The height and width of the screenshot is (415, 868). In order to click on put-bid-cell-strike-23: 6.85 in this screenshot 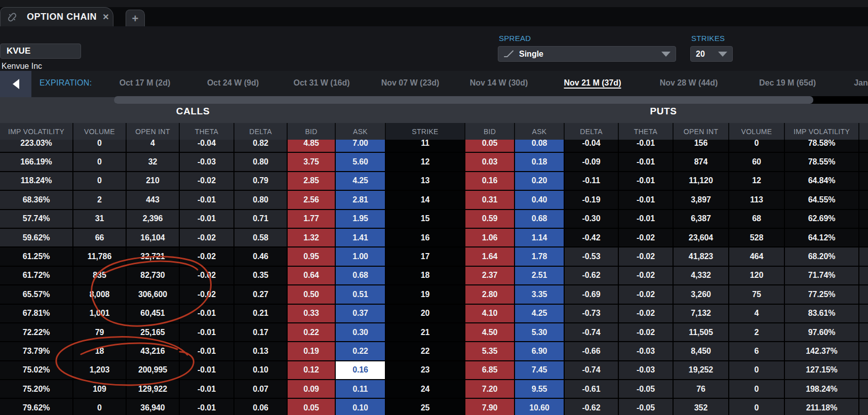, I will do `click(490, 370)`.